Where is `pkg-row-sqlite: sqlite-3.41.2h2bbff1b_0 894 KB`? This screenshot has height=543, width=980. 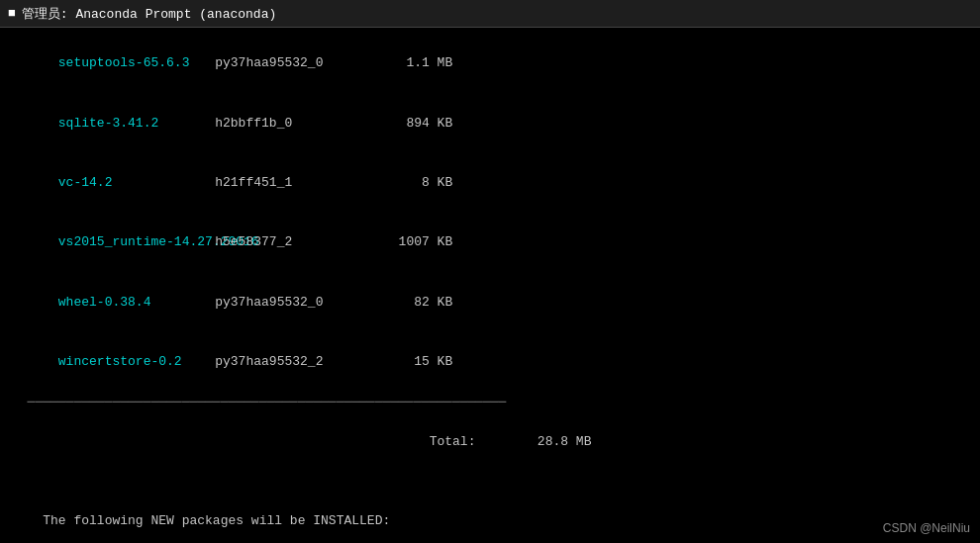 pkg-row-sqlite: sqlite-3.41.2h2bbff1b_0 894 KB is located at coordinates (490, 123).